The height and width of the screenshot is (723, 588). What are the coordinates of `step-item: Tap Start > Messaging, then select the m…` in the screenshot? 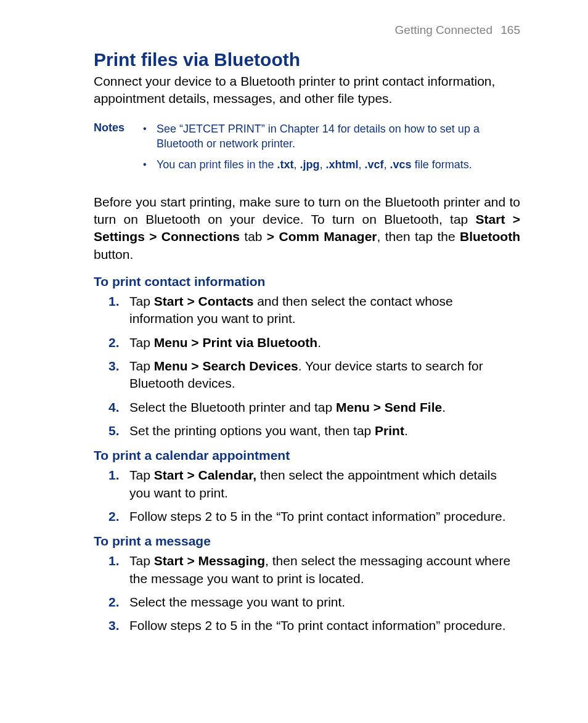 It's located at (307, 570).